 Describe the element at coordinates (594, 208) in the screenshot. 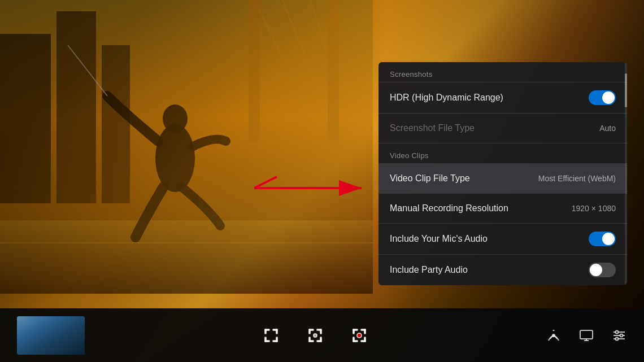

I see `manual-recording-resolution-value: 1920 × 1080` at that location.